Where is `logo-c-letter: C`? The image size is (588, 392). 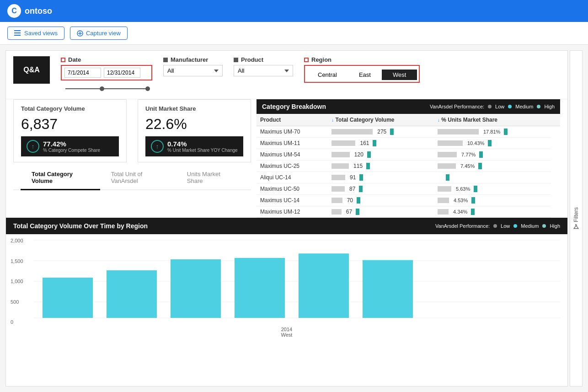
logo-c-letter: C is located at coordinates (14, 11).